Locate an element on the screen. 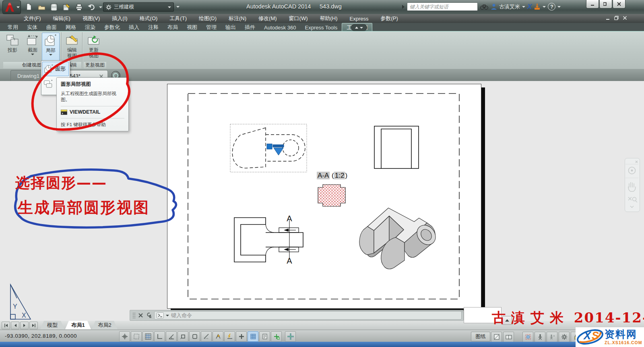  view-top-selected is located at coordinates (268, 148).